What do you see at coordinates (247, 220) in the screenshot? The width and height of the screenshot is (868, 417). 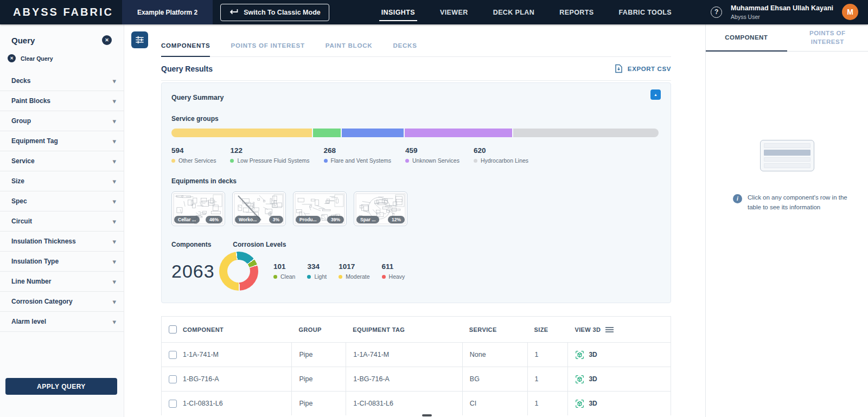 I see `deck-name-badge: Worko...` at bounding box center [247, 220].